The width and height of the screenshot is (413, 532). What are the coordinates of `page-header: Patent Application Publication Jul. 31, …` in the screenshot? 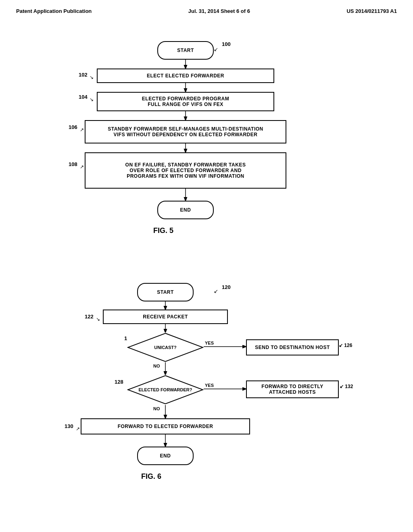 It's located at (206, 12).